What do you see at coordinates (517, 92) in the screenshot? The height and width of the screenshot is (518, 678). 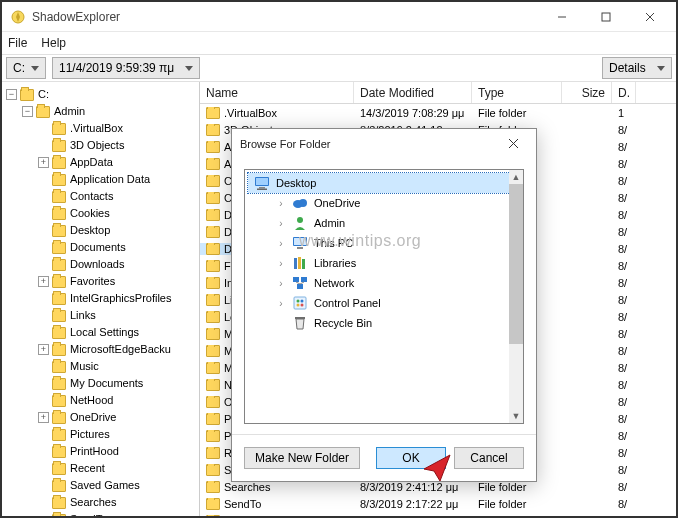 I see `col-type: Type` at bounding box center [517, 92].